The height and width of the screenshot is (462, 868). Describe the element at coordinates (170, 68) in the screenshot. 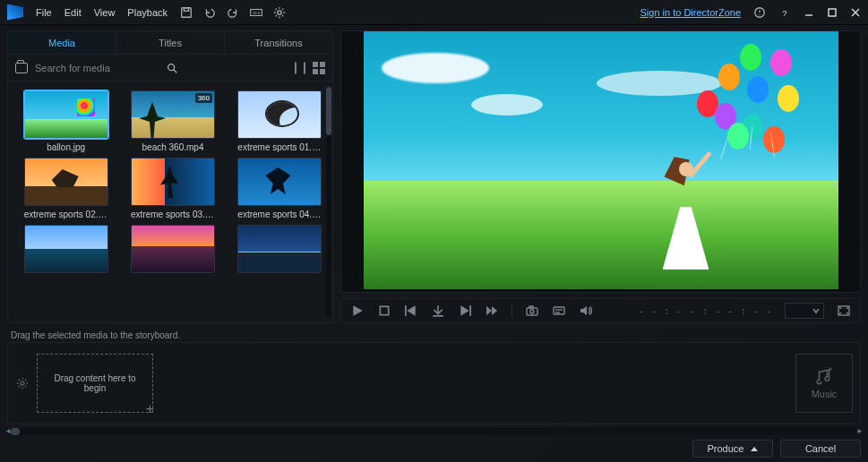

I see `search-row` at that location.